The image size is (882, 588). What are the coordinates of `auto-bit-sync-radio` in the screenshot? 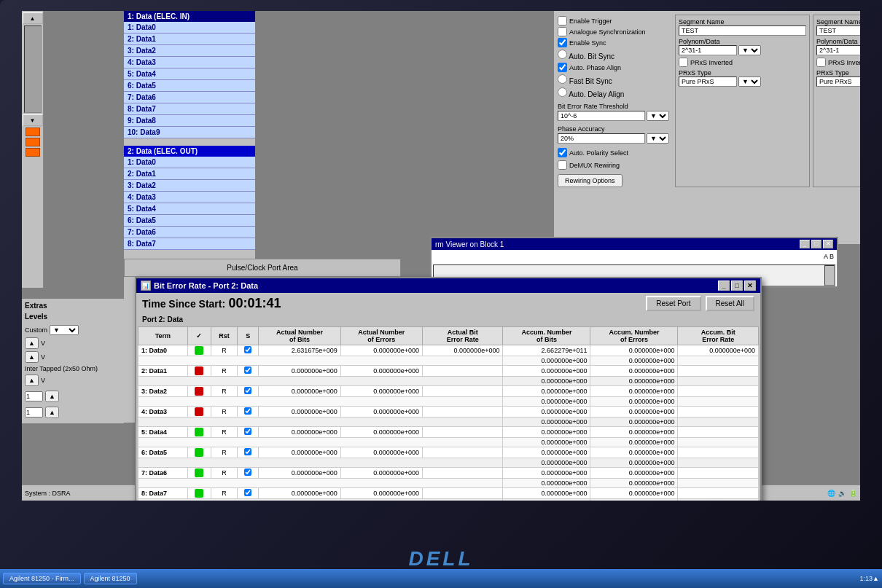 It's located at (563, 54).